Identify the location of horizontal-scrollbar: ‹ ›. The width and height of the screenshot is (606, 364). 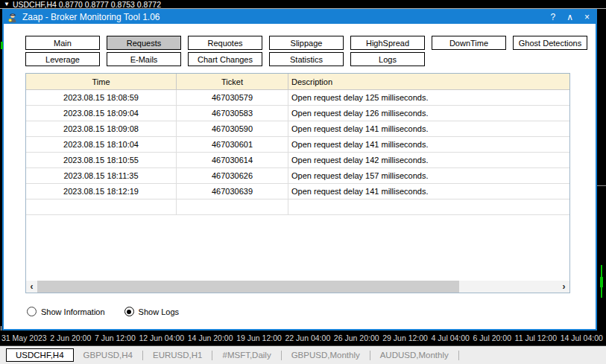
(298, 287).